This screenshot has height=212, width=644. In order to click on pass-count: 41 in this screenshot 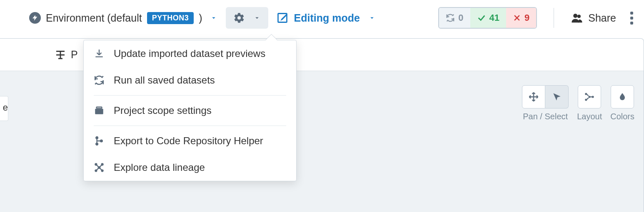, I will do `click(494, 18)`.